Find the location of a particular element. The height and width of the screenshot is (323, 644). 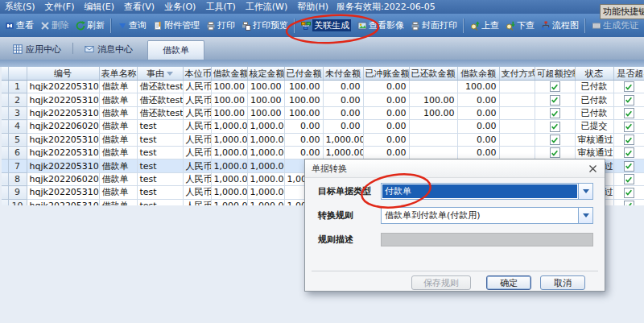

menu-item-help: 帮助(H) is located at coordinates (312, 6).